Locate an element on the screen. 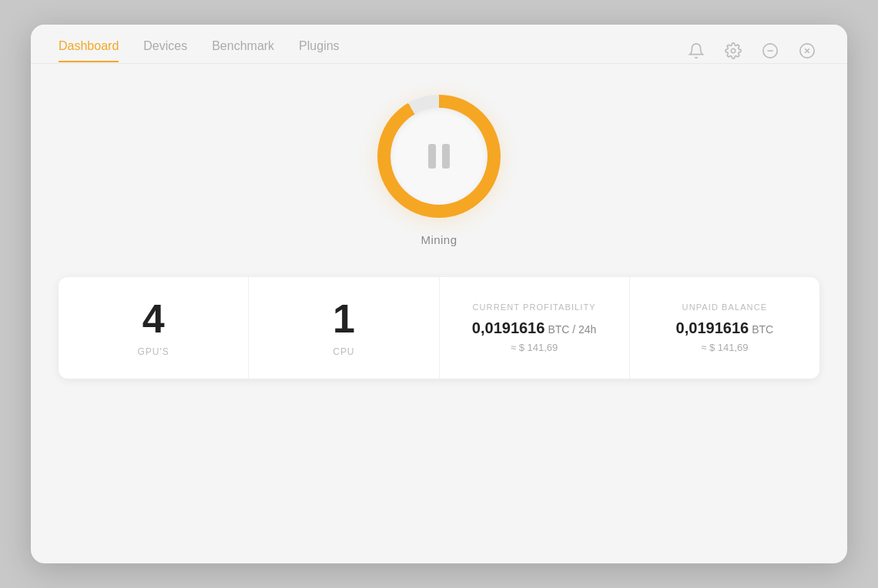 This screenshot has height=588, width=878. profitability-approx: ≈ $ 141,69 is located at coordinates (535, 348).